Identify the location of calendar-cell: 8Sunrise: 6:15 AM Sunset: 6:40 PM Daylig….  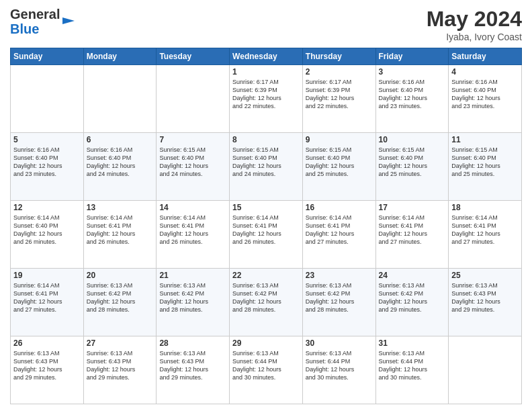
(266, 167).